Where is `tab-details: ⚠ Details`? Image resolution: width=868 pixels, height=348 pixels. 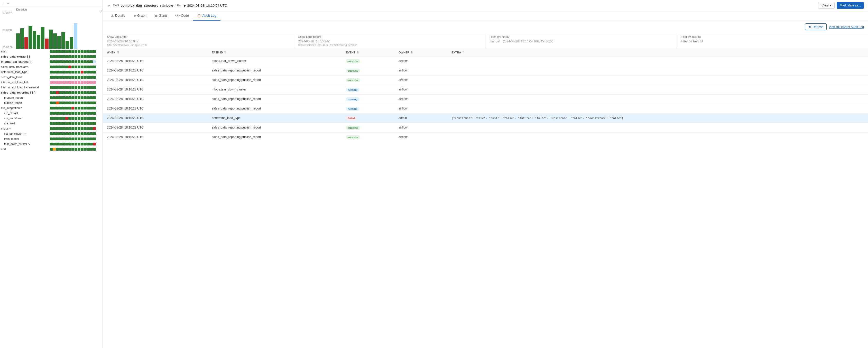 tab-details: ⚠ Details is located at coordinates (118, 16).